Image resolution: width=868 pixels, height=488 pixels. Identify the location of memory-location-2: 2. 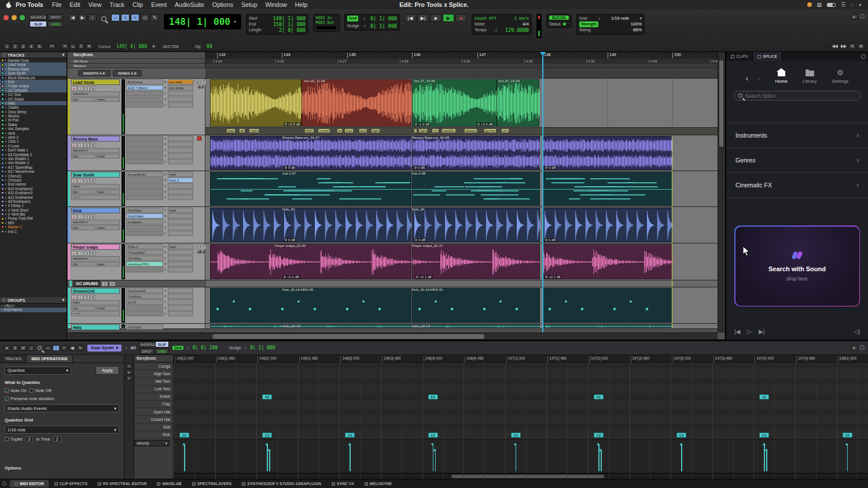
(15, 46).